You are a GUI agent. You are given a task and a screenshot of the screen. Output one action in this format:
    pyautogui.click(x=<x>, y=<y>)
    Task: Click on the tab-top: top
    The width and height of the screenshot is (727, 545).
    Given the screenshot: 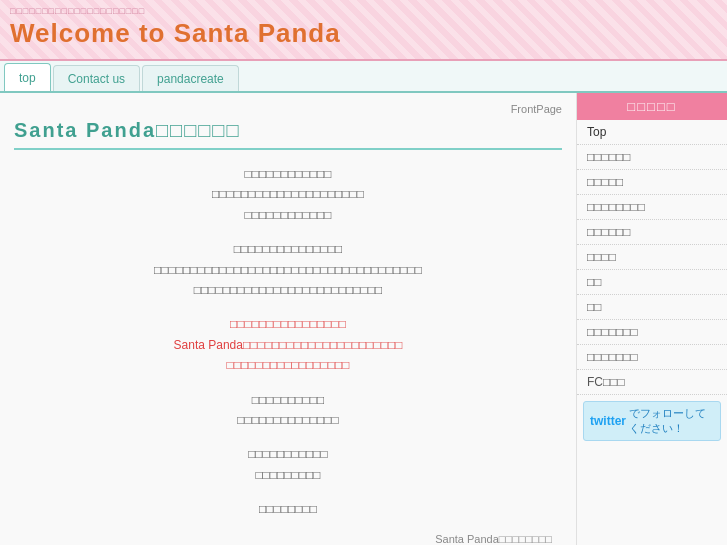 What is the action you would take?
    pyautogui.click(x=28, y=77)
    